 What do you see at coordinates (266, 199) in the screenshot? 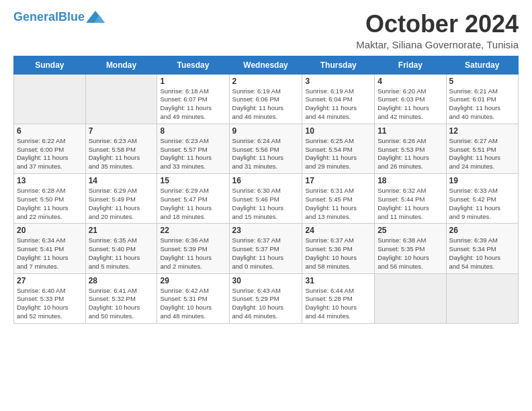
I see `week-row-3: 13Sunrise: 6:28 AMSunset: 5:50 PMDayligh…` at bounding box center [266, 199].